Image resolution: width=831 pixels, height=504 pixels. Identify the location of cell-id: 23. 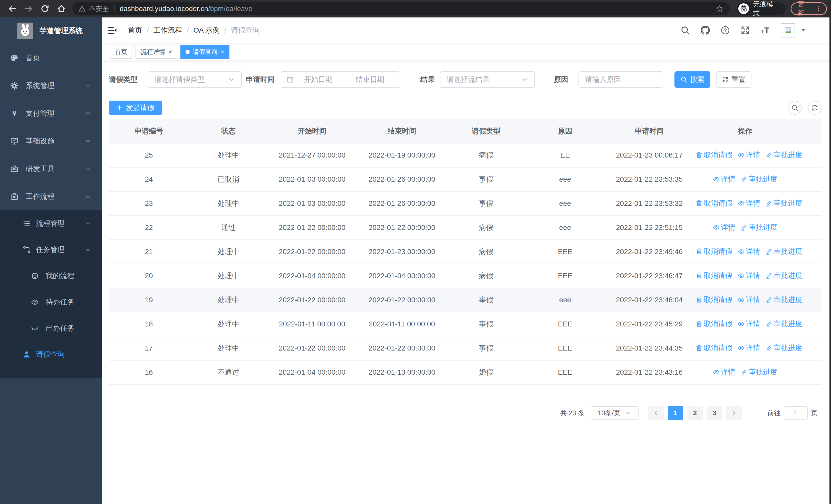
(149, 204).